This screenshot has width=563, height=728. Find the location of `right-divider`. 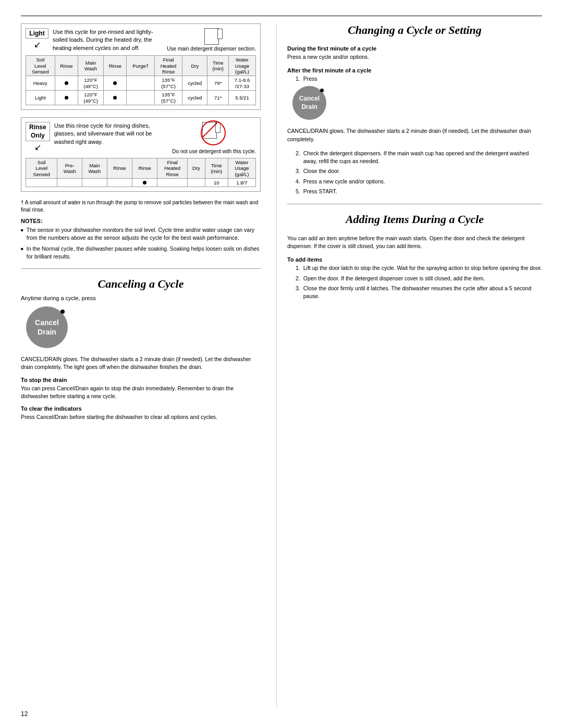

right-divider is located at coordinates (415, 204).